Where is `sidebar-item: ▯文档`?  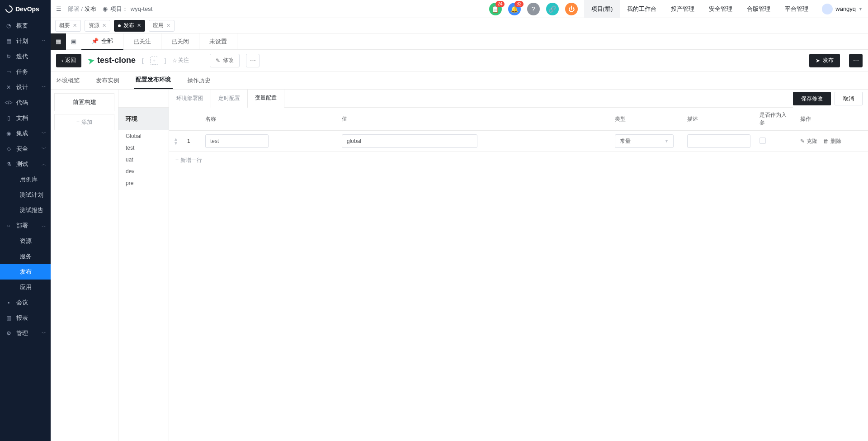 sidebar-item: ▯文档 is located at coordinates (25, 118).